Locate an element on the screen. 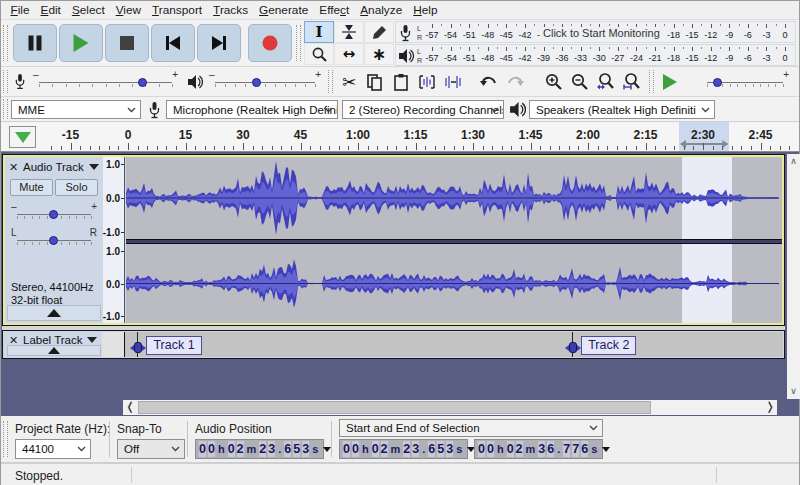  chevron-down-icon is located at coordinates (494, 110).